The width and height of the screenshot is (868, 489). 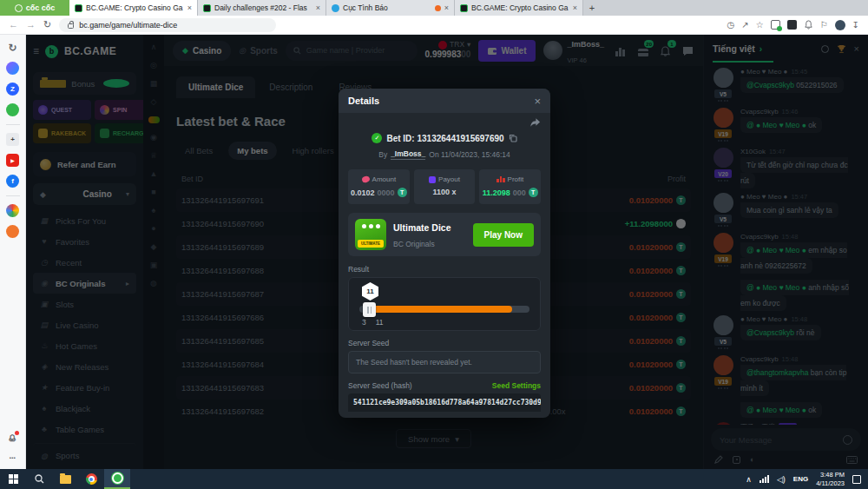 I want to click on result-range: 311, so click(x=373, y=322).